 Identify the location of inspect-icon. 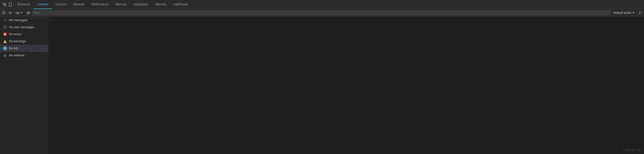
(5, 5).